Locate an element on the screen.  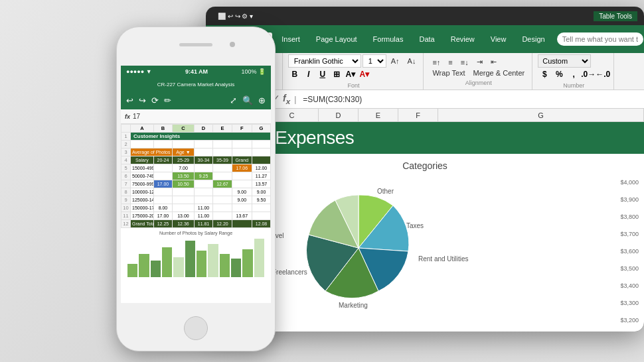
phone-camera is located at coordinates (232, 44).